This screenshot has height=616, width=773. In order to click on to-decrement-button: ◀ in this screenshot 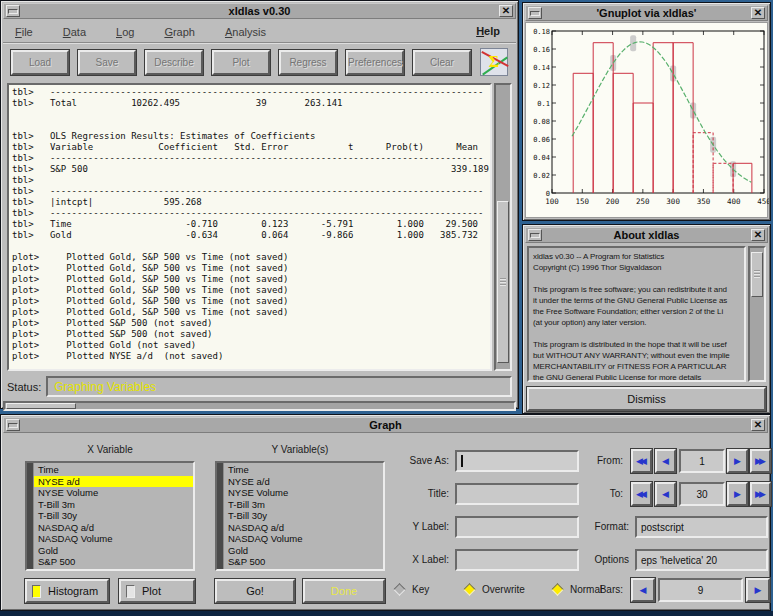, I will do `click(666, 494)`.